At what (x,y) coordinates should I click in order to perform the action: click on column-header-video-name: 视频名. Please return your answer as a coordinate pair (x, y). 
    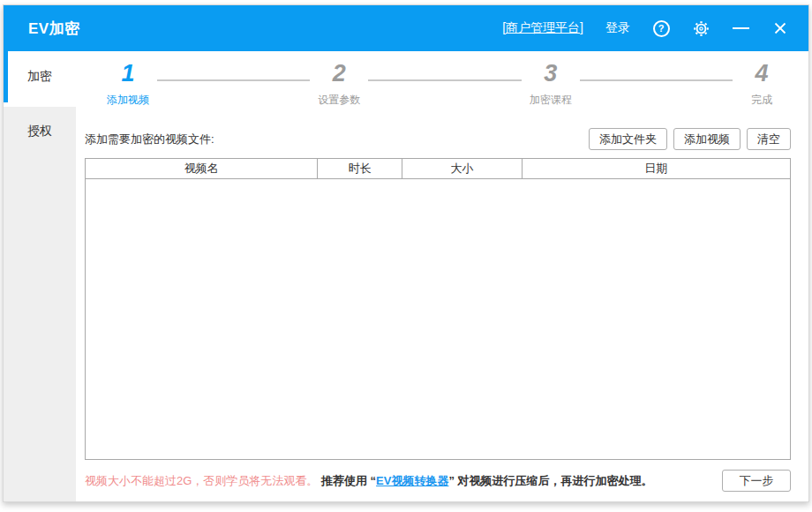
    Looking at the image, I should click on (201, 169).